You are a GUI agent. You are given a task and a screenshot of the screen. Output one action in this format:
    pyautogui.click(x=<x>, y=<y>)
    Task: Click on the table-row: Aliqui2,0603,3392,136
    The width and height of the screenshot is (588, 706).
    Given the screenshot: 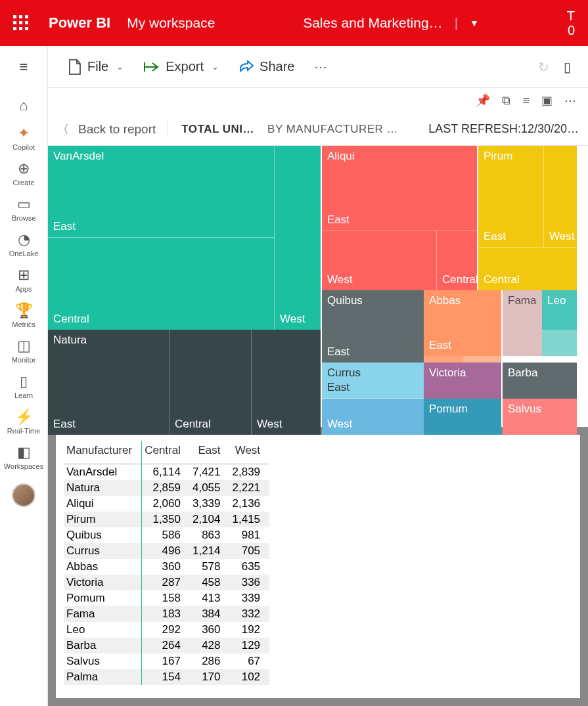 What is the action you would take?
    pyautogui.click(x=167, y=504)
    